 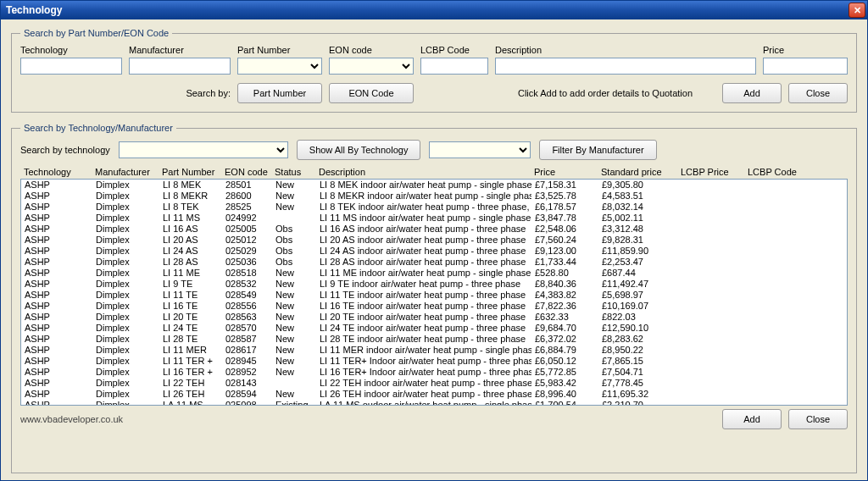 What do you see at coordinates (434, 10) in the screenshot?
I see `titlebar: Technology ✕` at bounding box center [434, 10].